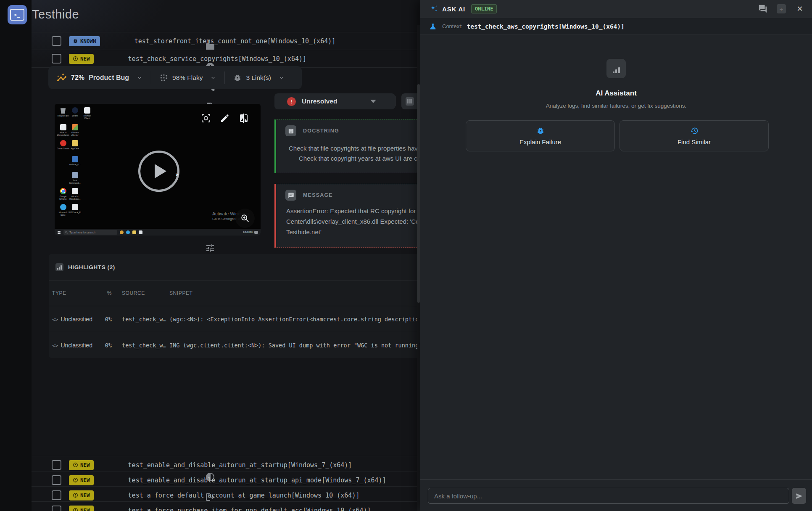  I want to click on screenshot-icon, so click(206, 118).